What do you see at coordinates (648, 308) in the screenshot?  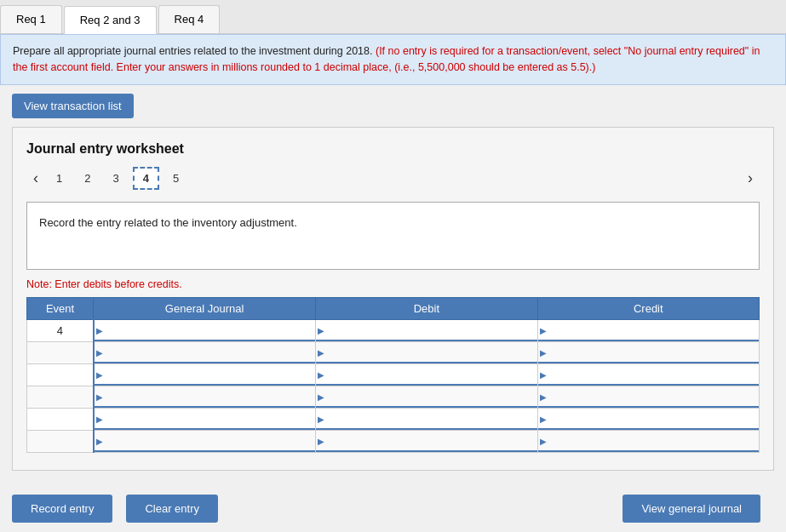 I see `col-credit: Credit` at bounding box center [648, 308].